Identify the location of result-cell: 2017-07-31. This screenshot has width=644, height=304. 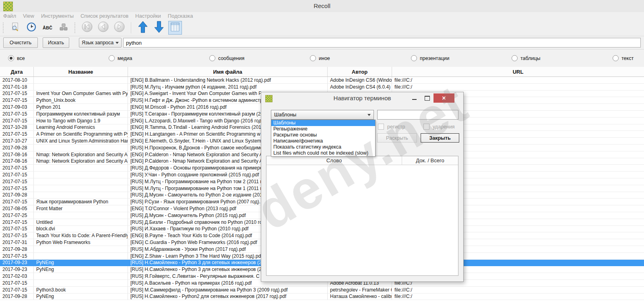
(17, 242).